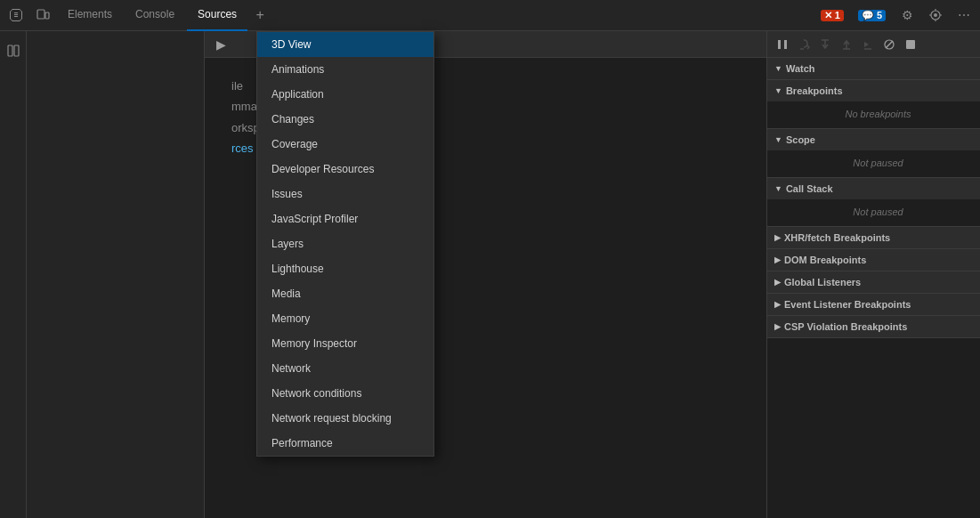  Describe the element at coordinates (874, 260) in the screenshot. I see `dom-breakpoints-section-header: DOM Breakpoints` at that location.